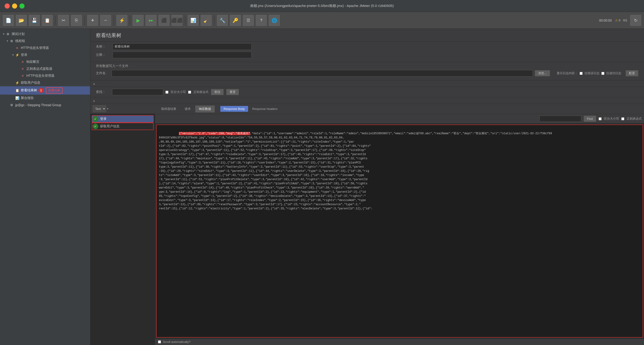  What do you see at coordinates (182, 55) in the screenshot?
I see `comment-input` at bounding box center [182, 55].